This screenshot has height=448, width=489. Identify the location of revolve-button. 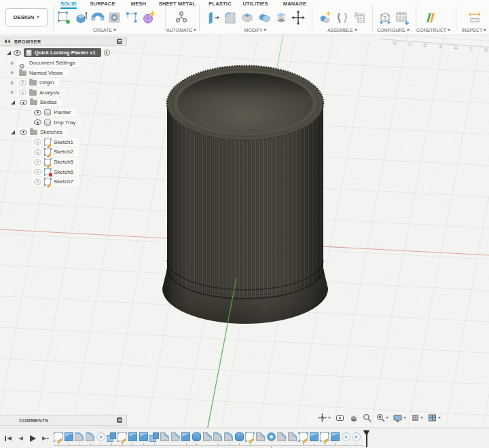
(98, 18).